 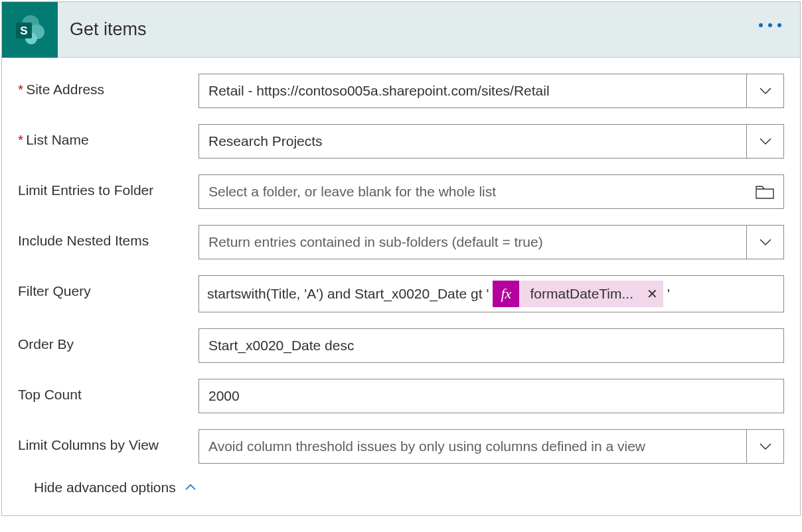 I want to click on order-by-input: Start_x0020_Date desc, so click(x=491, y=346).